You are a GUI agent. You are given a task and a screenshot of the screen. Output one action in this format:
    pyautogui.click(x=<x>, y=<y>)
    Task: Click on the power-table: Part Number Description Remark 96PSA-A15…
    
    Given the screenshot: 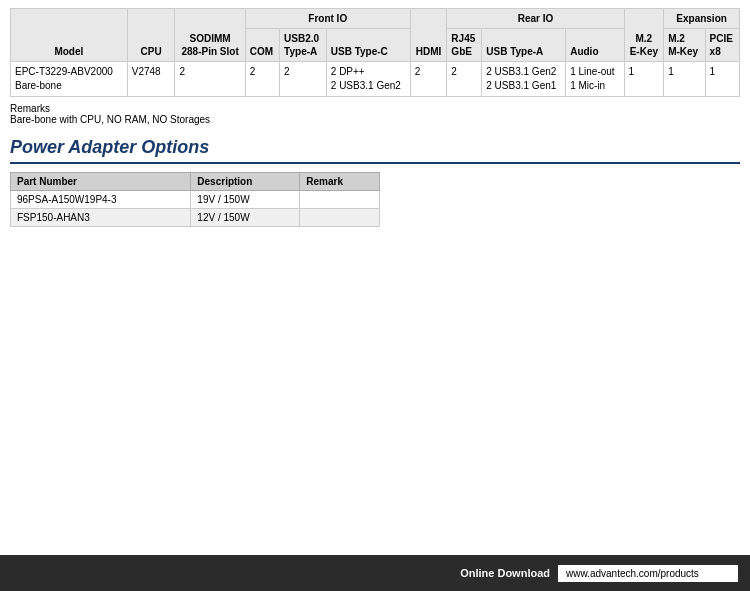 What is the action you would take?
    pyautogui.click(x=195, y=200)
    